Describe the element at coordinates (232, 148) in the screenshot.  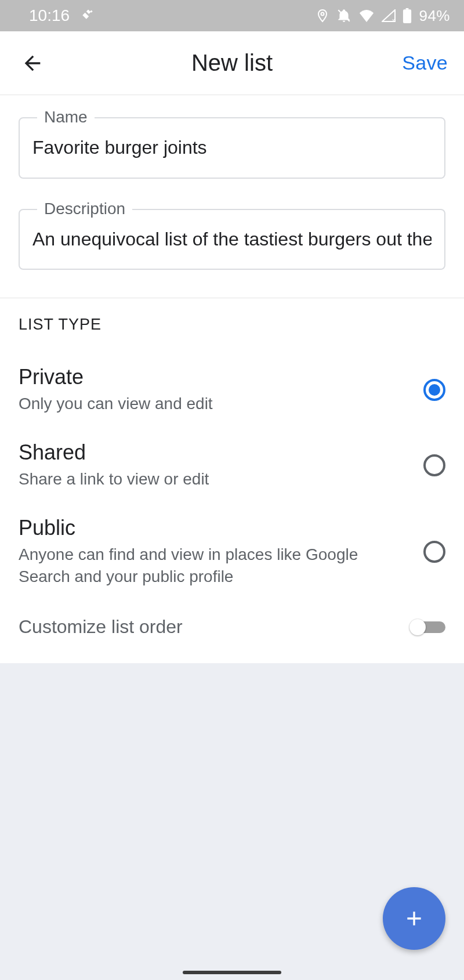
I see `name-input` at that location.